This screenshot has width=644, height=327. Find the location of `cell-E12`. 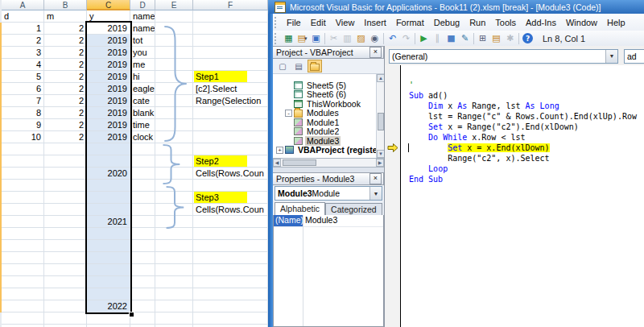

cell-E12 is located at coordinates (174, 150).